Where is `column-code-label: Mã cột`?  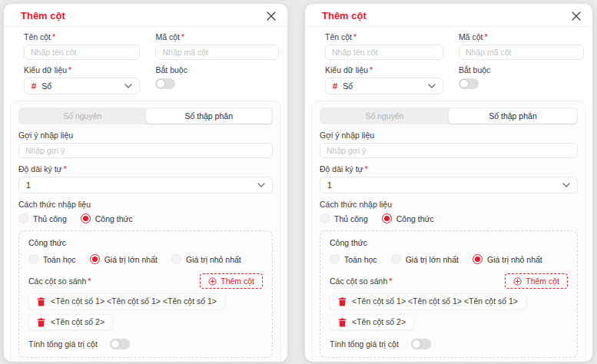
column-code-label: Mã cột is located at coordinates (167, 37).